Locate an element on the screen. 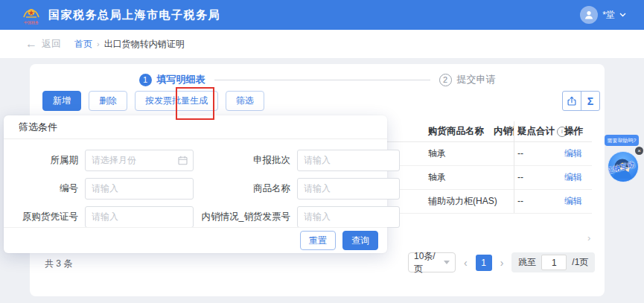  back-arrow-icon: ← is located at coordinates (31, 44).